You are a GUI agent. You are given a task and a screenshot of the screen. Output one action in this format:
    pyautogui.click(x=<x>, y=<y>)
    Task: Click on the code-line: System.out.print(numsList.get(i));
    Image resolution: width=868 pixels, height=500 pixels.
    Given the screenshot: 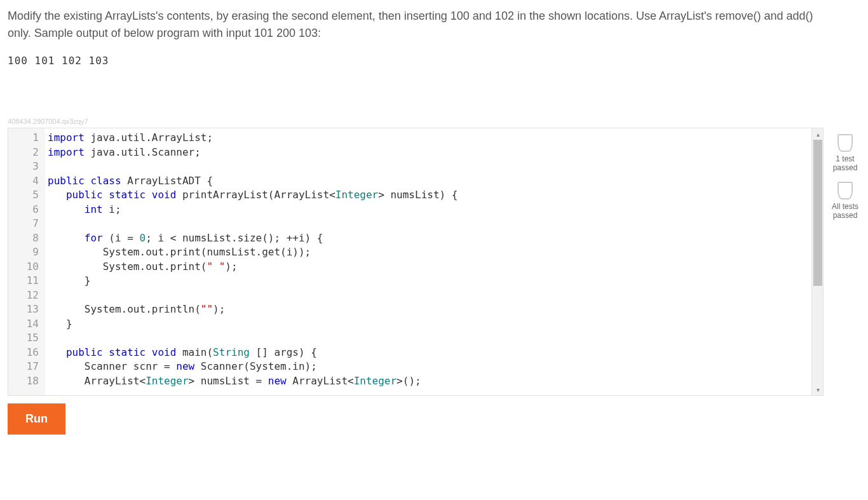 What is the action you would take?
    pyautogui.click(x=435, y=253)
    